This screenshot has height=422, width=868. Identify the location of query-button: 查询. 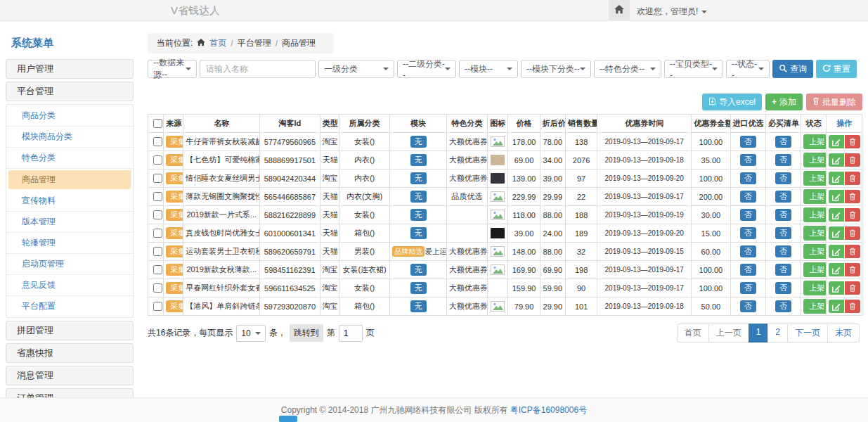
(793, 69).